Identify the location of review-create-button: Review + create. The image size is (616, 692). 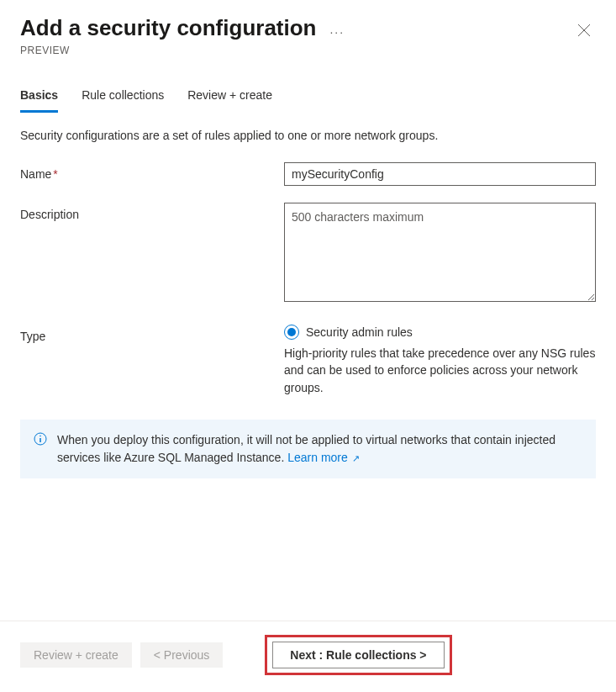
(76, 655).